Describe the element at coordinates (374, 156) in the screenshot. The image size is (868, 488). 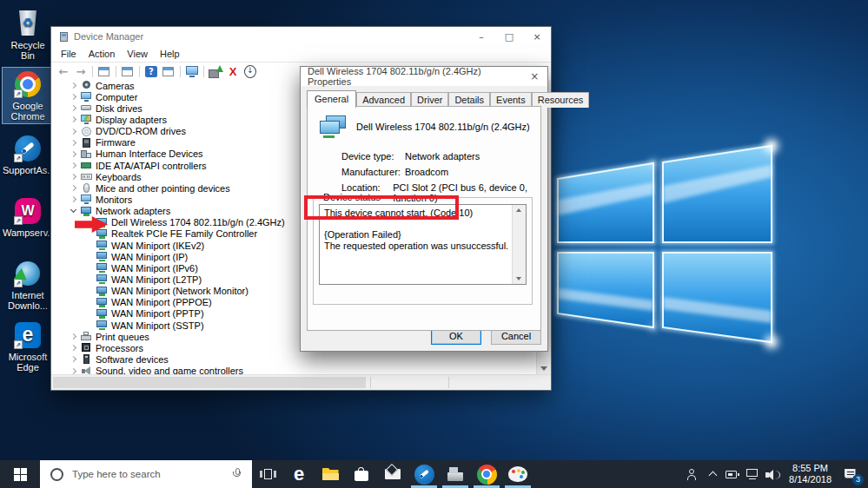
I see `field-label: Device type:` at that location.